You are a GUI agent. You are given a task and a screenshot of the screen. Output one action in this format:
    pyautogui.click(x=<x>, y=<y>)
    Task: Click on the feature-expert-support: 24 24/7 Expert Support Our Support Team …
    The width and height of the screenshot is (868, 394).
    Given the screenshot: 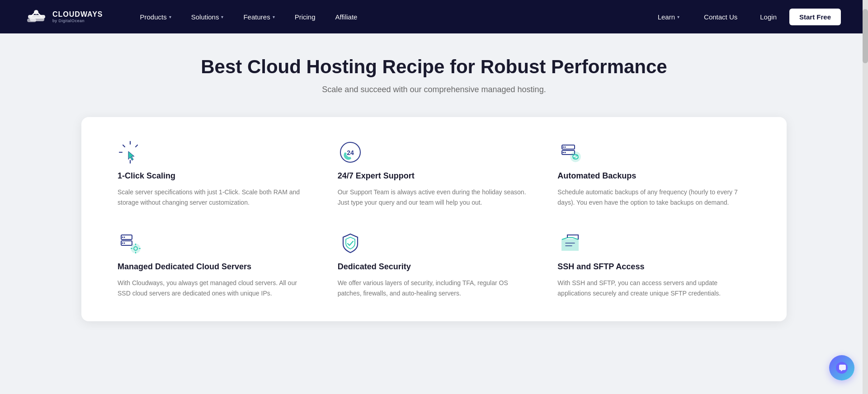 What is the action you would take?
    pyautogui.click(x=434, y=174)
    